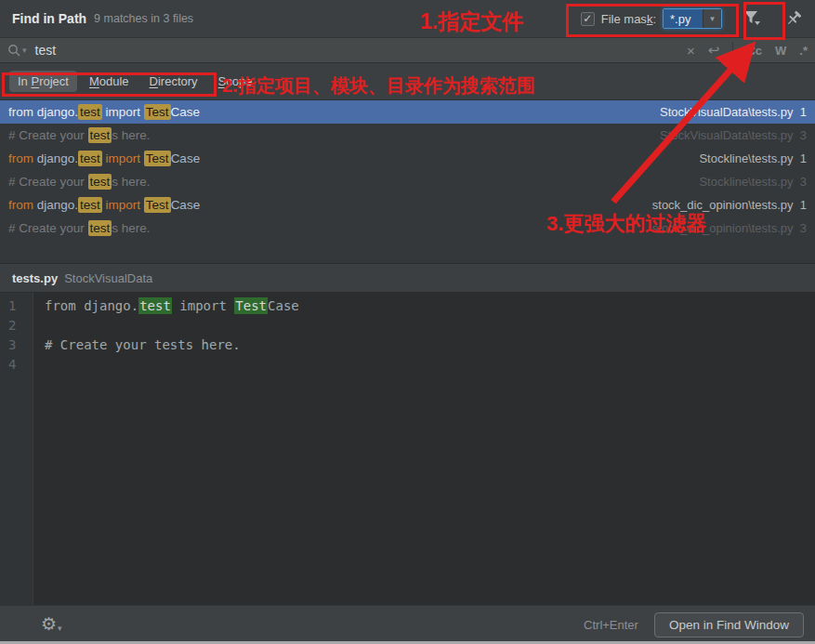 The image size is (815, 644). What do you see at coordinates (407, 277) in the screenshot?
I see `preview-header: tests.py StockVisualData` at bounding box center [407, 277].